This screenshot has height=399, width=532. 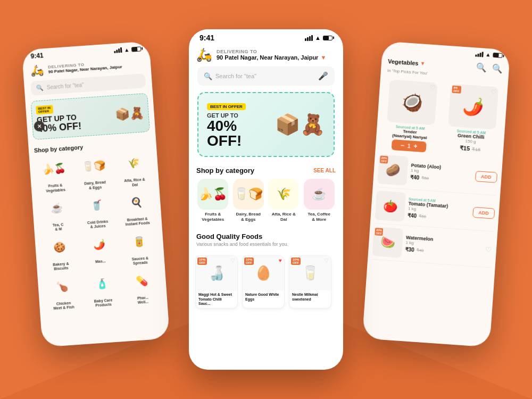 I want to click on left-banner-discount: GET UP TO40% OFF!, so click(x=77, y=122).